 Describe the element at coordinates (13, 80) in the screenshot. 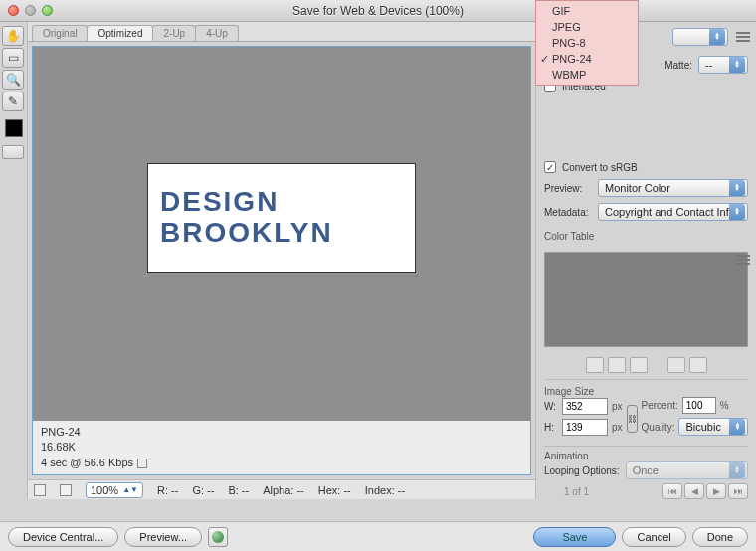

I see `zoom-tool-icon: 🔍` at that location.